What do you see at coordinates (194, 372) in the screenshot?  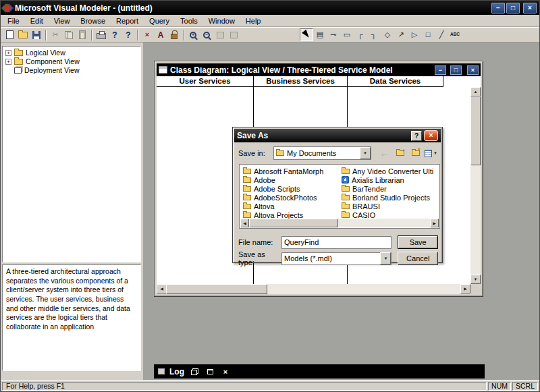 I see `log-restore-button` at bounding box center [194, 372].